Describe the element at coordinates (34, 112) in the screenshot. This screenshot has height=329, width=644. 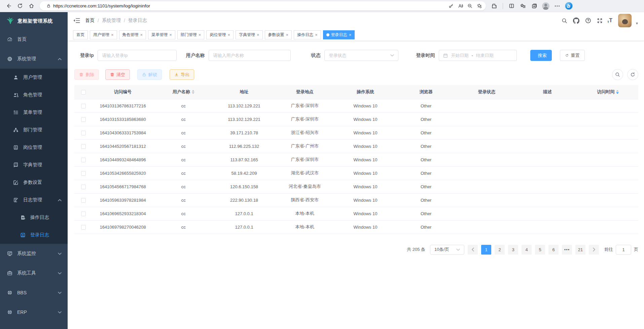
I see `sidebar-item-menu-management: 菜单管理` at that location.